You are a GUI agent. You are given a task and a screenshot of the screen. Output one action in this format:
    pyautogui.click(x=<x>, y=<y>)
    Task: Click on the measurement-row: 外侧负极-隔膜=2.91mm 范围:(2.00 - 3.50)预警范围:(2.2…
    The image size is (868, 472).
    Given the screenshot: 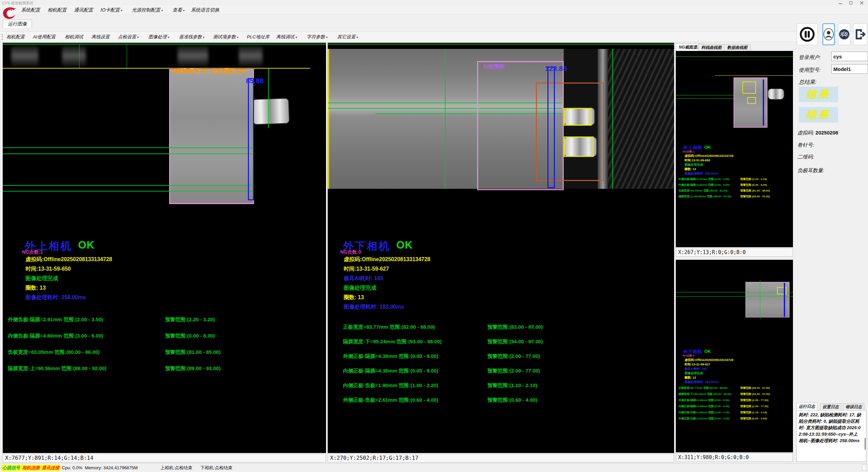 What is the action you would take?
    pyautogui.click(x=164, y=320)
    